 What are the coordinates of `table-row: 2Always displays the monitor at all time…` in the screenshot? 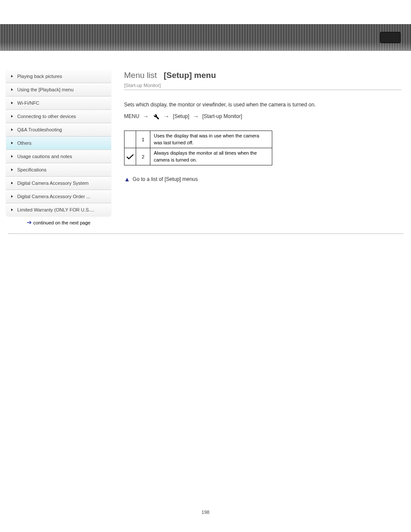 It's located at (198, 157).